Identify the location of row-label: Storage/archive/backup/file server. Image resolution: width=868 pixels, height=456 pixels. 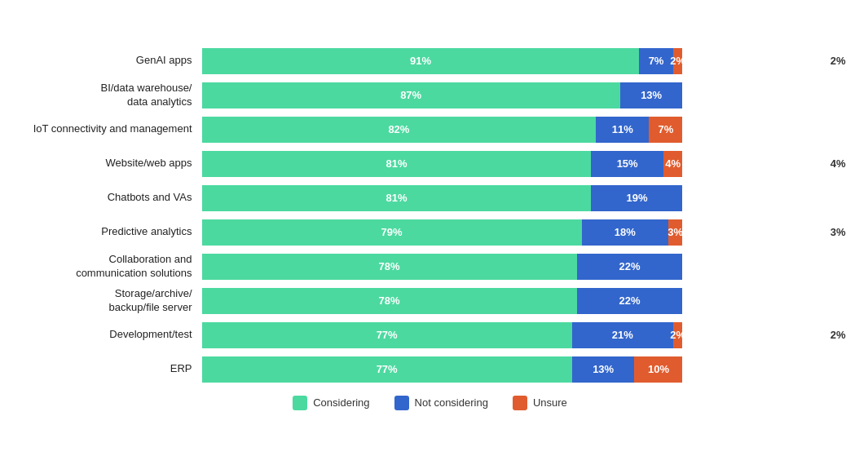
(108, 301).